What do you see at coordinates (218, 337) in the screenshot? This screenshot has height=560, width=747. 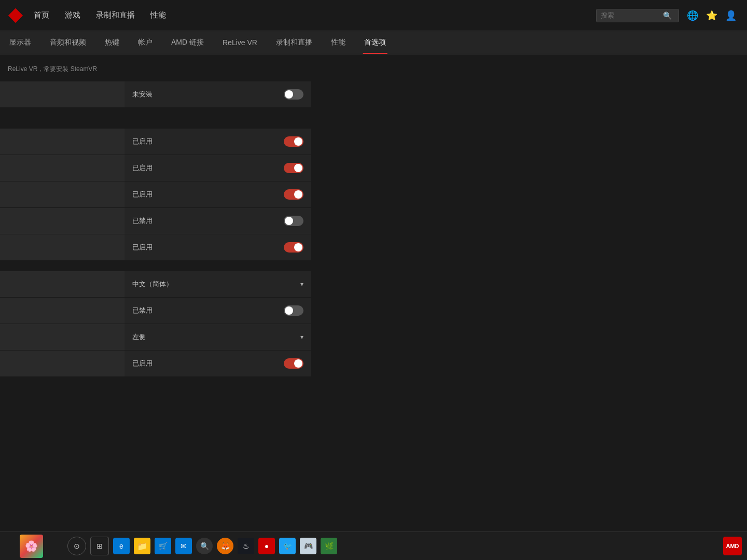 I see `dropdown-position: 左侧 ▾` at bounding box center [218, 337].